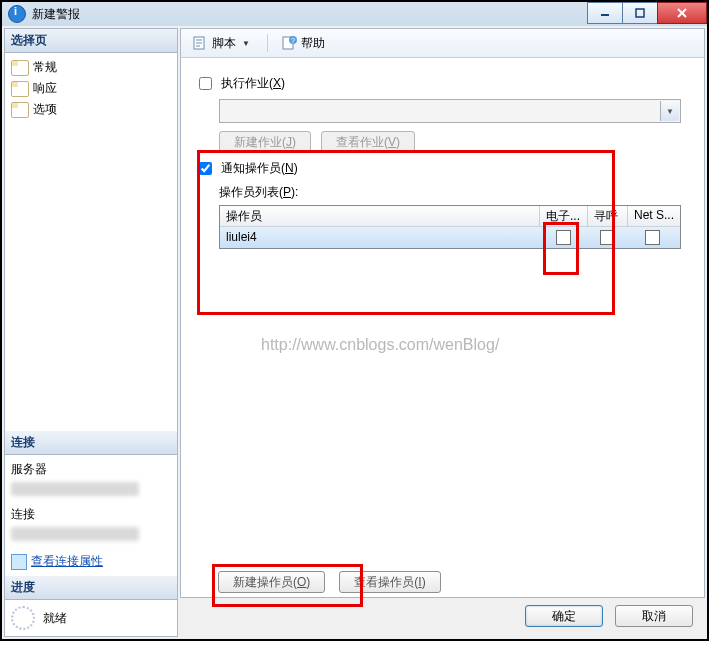 This screenshot has height=645, width=713. I want to click on help-label: 帮助, so click(313, 44).